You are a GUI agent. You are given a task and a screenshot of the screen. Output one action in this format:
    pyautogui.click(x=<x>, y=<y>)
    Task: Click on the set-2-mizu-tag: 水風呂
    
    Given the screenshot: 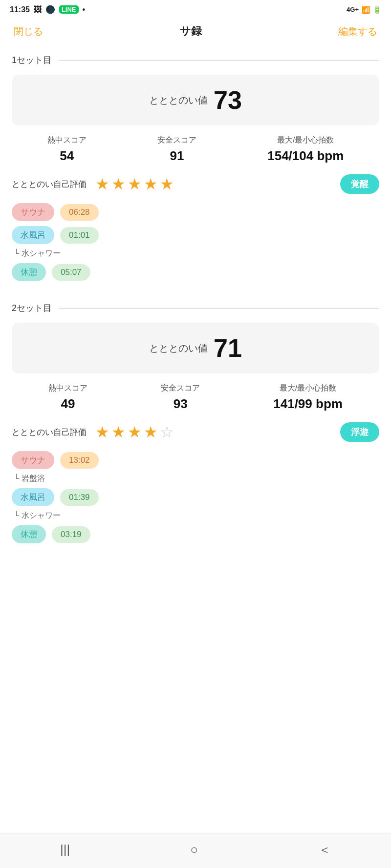 What is the action you would take?
    pyautogui.click(x=33, y=497)
    